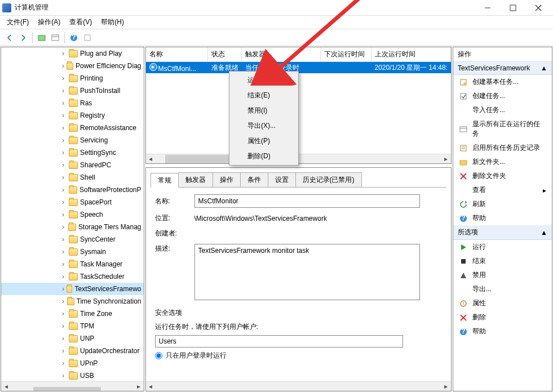 Image resolution: width=553 pixels, height=392 pixels. What do you see at coordinates (177, 54) in the screenshot?
I see `col-name: 名称` at bounding box center [177, 54].